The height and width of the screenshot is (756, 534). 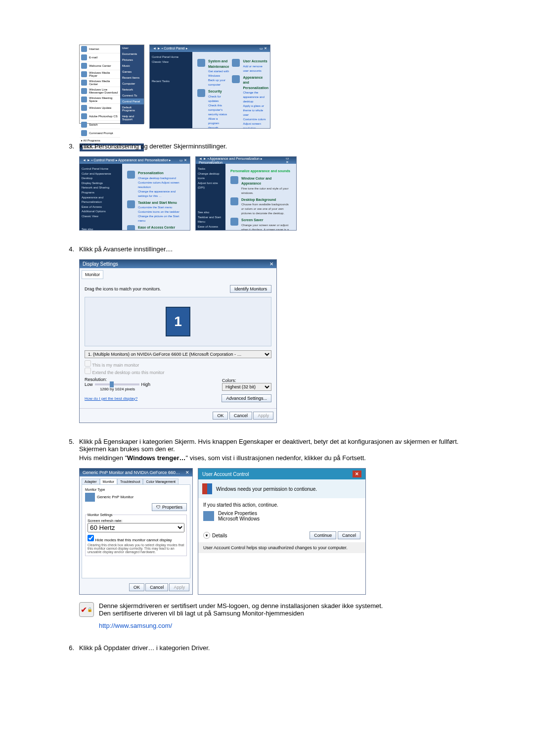 I want to click on start-menu-screenshot: InternetE-mailWelcome CenterWindows Medi…, so click(x=112, y=84).